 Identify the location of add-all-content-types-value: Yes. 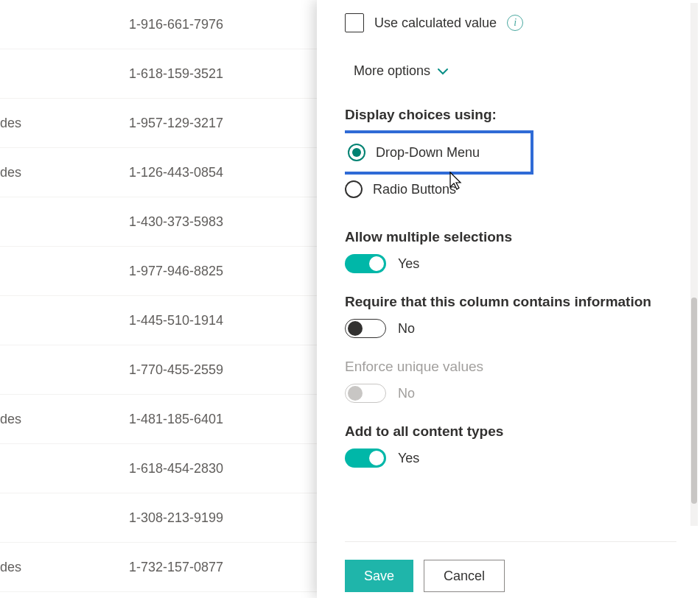
(408, 458).